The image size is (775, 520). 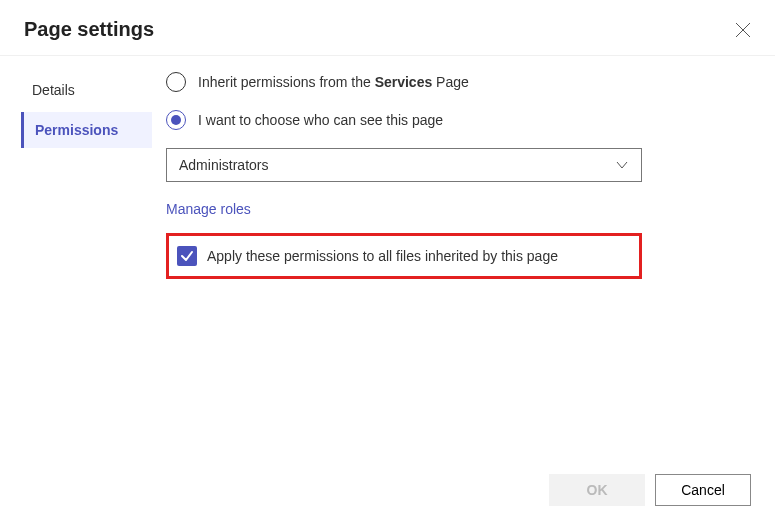 I want to click on apply-to-files-checkbox: Apply these permissions to all files inh…, so click(x=402, y=256).